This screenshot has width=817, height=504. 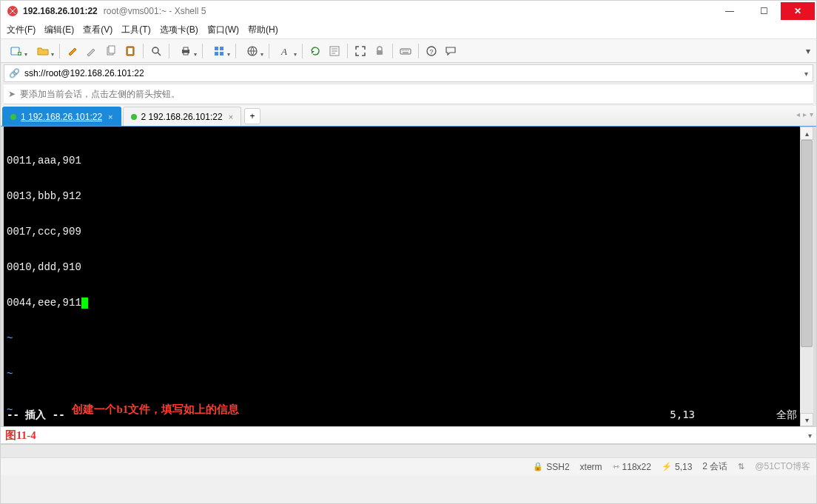 What do you see at coordinates (130, 51) in the screenshot?
I see `paste-button` at bounding box center [130, 51].